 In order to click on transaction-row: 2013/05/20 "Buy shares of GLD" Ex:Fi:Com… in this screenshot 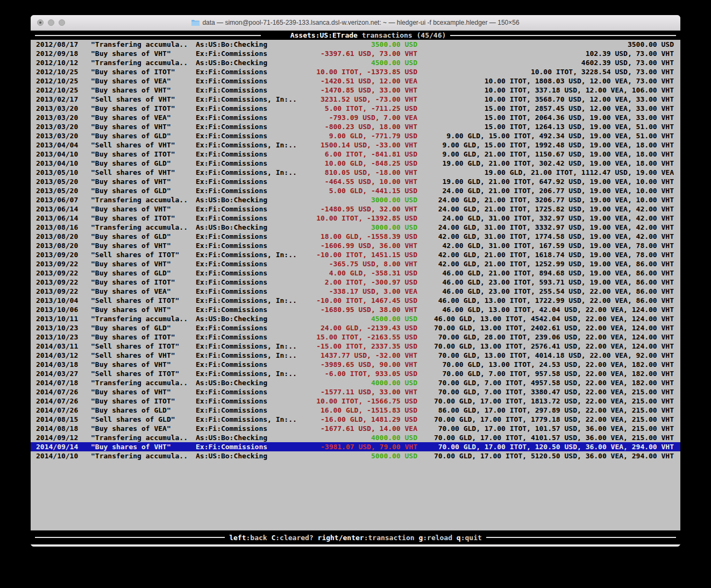, I will do `click(356, 190)`.